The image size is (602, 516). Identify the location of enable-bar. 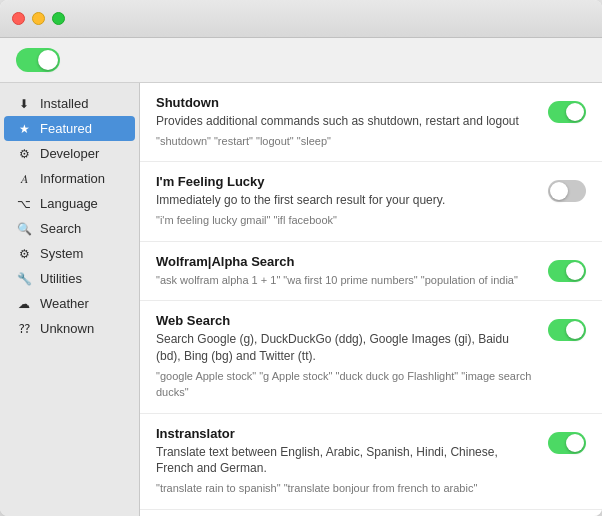
(301, 60).